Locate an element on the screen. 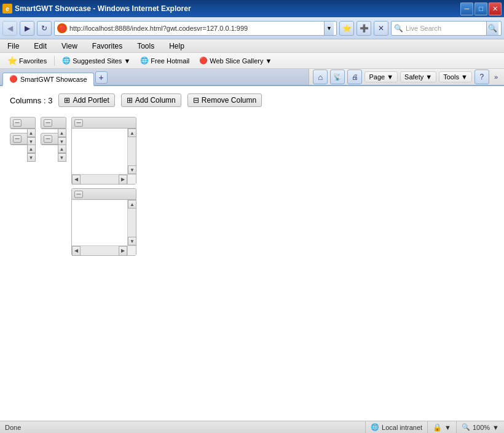  menu-edit: Edit is located at coordinates (41, 46).